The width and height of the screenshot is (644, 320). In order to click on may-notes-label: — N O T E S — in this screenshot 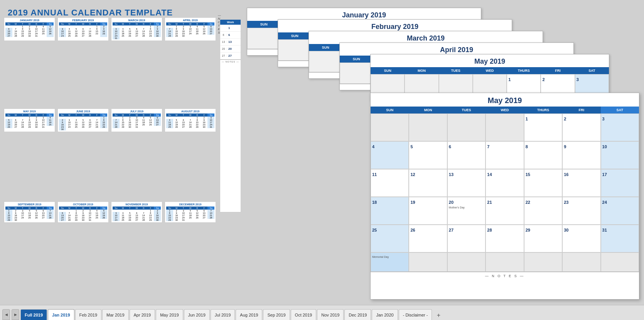, I will do `click(505, 276)`.